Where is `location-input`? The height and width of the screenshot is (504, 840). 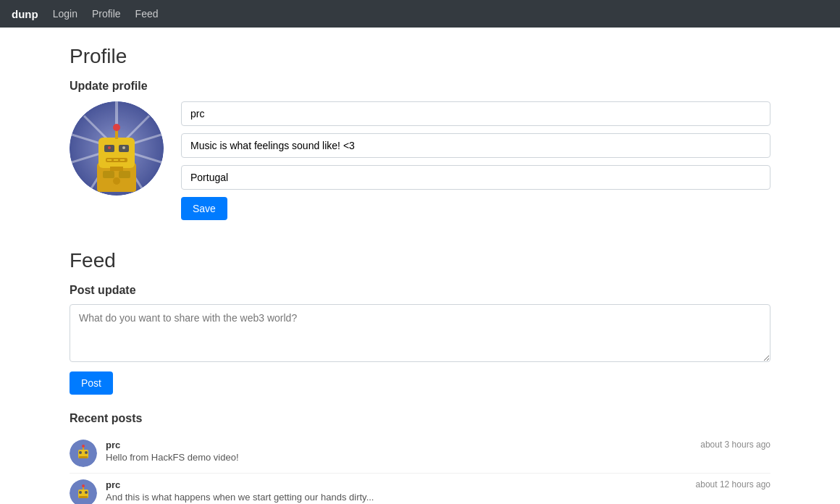 location-input is located at coordinates (476, 177).